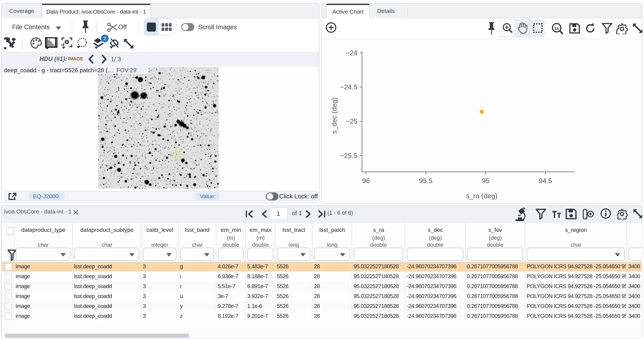  I want to click on svg-text: −25.5, so click(349, 156).